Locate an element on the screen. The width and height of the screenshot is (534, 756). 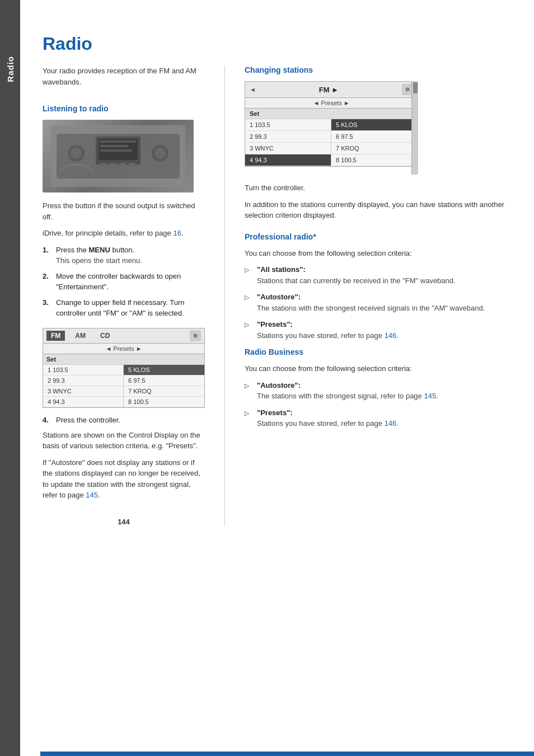
page-title: Radio is located at coordinates (277, 44).